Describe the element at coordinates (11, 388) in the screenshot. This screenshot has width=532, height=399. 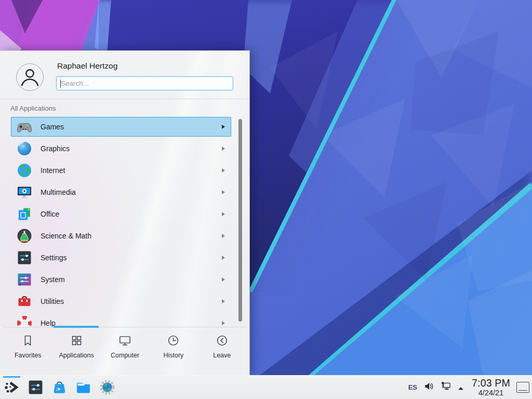
I see `app-launcher-icon` at that location.